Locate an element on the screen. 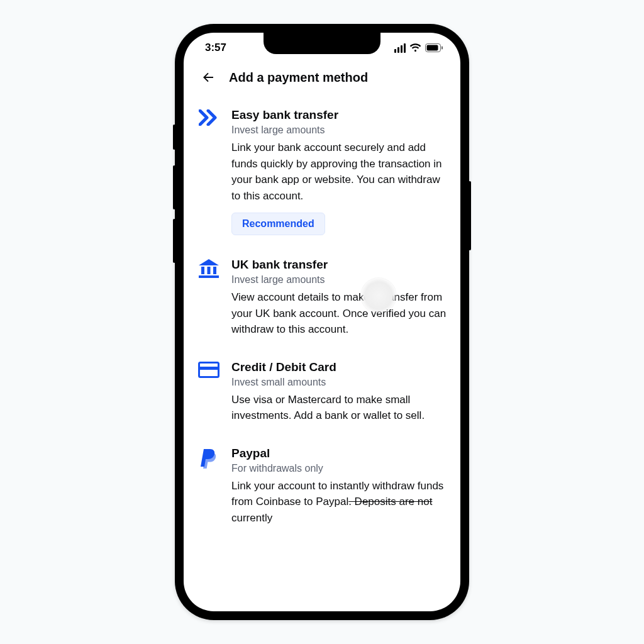 The height and width of the screenshot is (644, 644). paypal-icon is located at coordinates (209, 458).